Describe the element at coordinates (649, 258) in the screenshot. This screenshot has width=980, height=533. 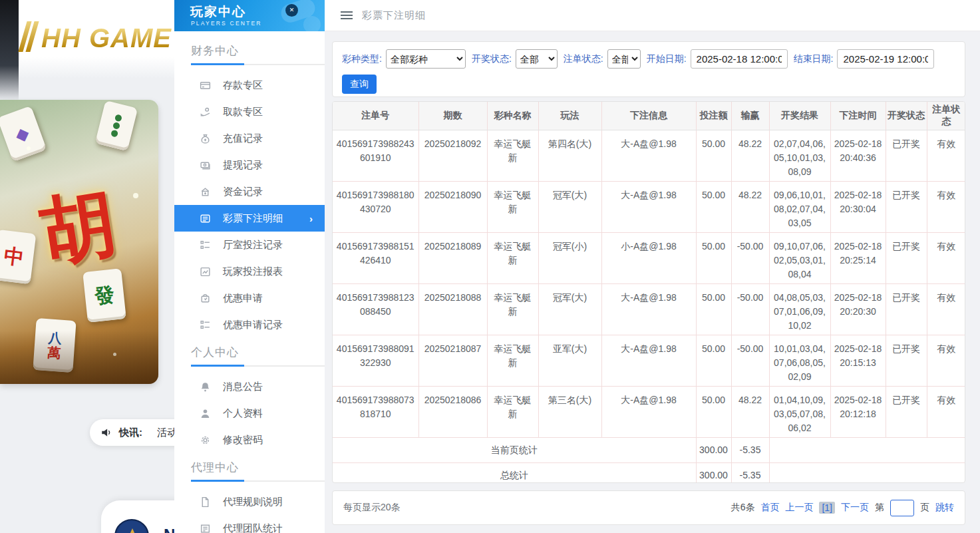
I see `table-row: 40156917398815142641020250218089幸运飞艇新冠军(…` at that location.